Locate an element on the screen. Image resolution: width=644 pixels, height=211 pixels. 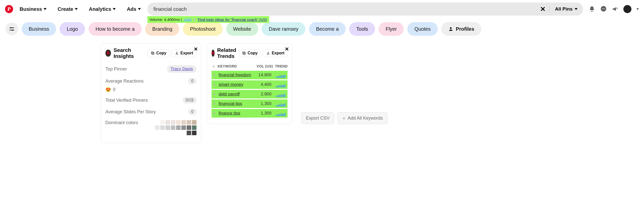
reactions-heart-row: 😍 0 is located at coordinates (151, 91).